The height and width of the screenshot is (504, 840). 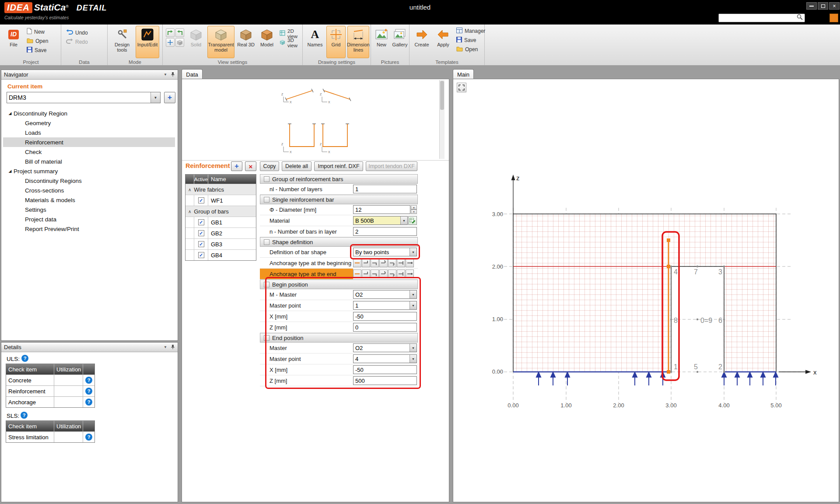 What do you see at coordinates (180, 33) in the screenshot?
I see `paste-view-icon` at bounding box center [180, 33].